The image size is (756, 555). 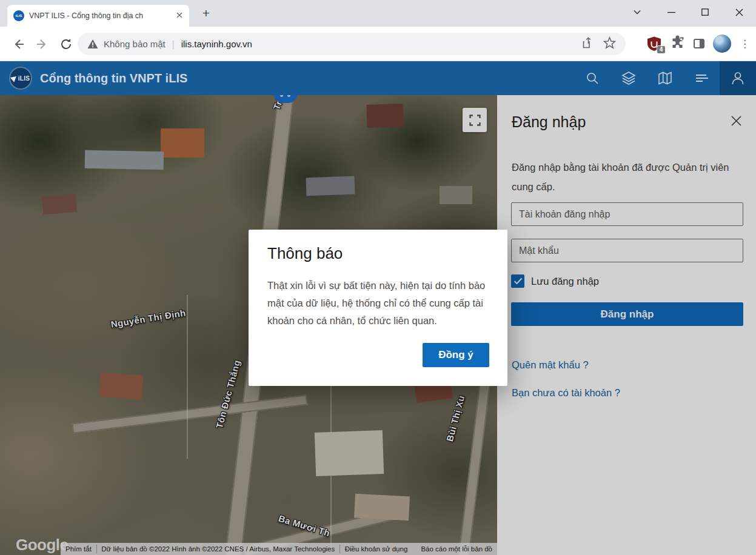 What do you see at coordinates (378, 303) in the screenshot?
I see `modal-body-text: Thật xin lỗi vì sự bất tiện này, hiện tạ…` at bounding box center [378, 303].